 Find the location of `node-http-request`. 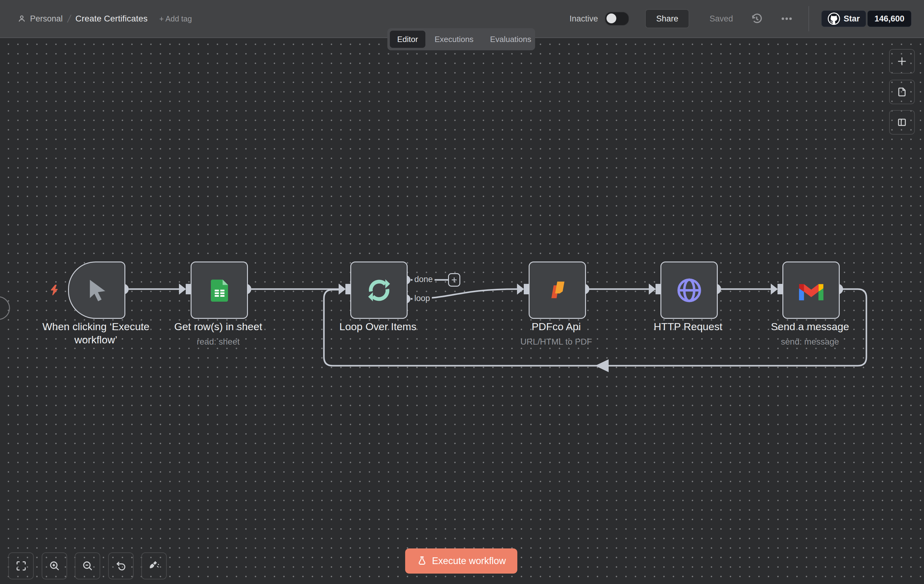

node-http-request is located at coordinates (689, 290).